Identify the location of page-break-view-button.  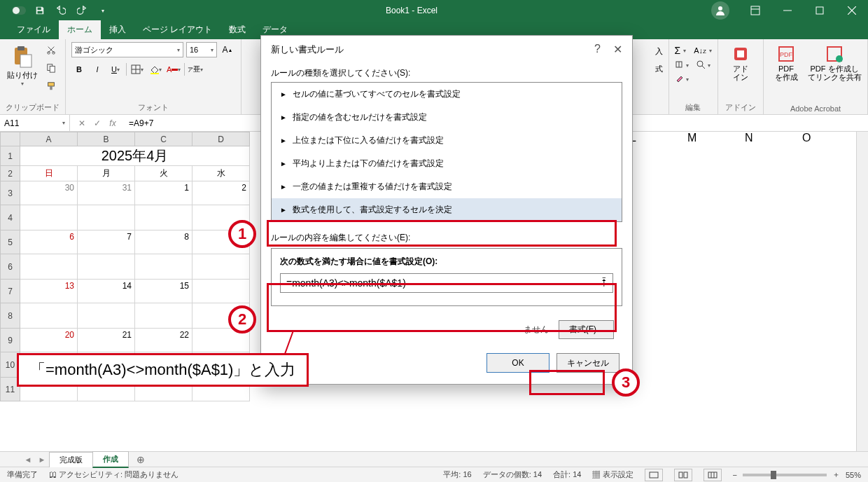
(713, 475).